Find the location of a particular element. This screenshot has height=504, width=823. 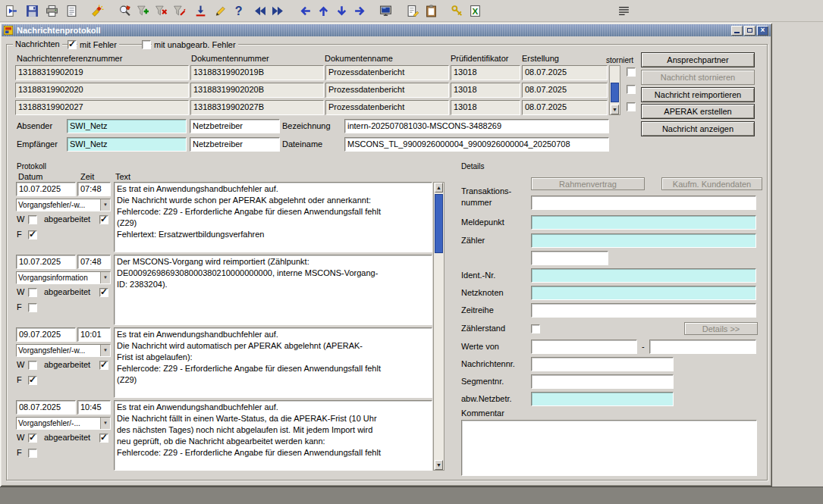

kommentar-textarea is located at coordinates (609, 448).